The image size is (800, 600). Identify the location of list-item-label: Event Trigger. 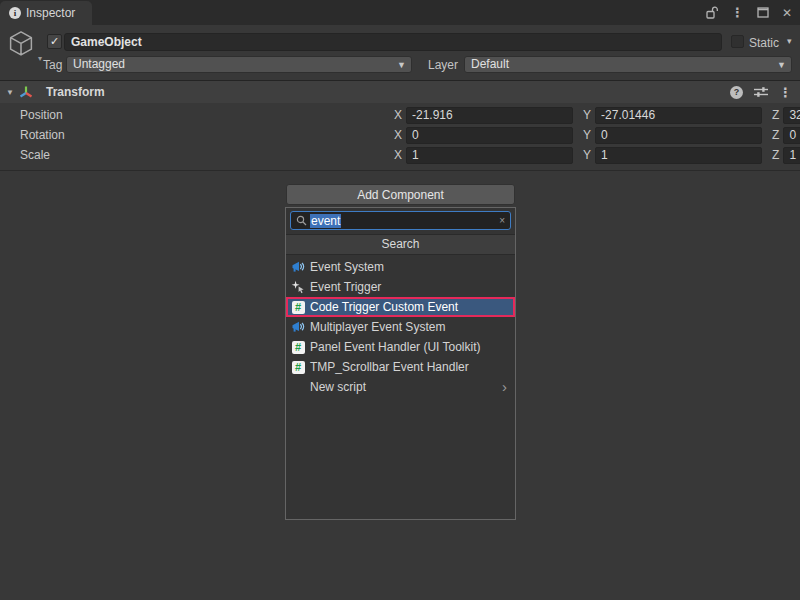
(346, 287).